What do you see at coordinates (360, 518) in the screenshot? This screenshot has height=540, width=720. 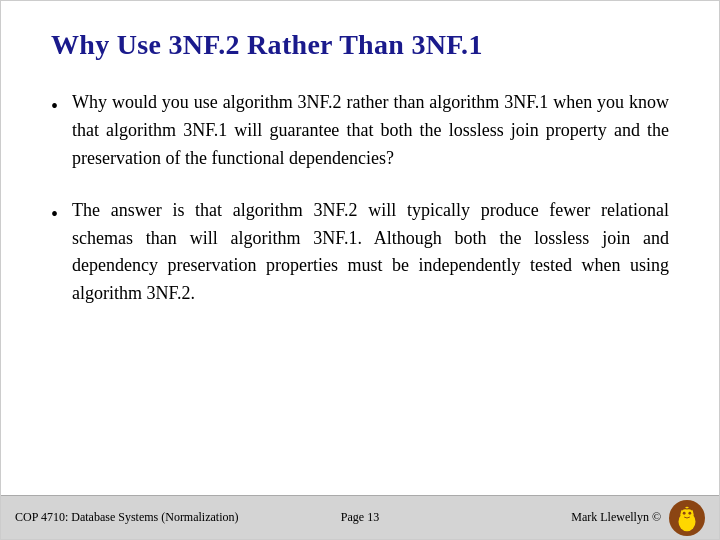 I see `footer-page-number: Page 13` at bounding box center [360, 518].